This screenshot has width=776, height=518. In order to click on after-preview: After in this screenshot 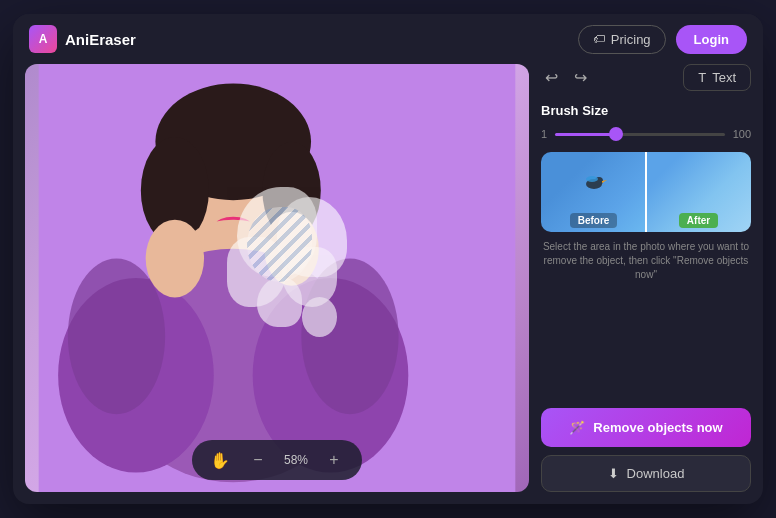, I will do `click(698, 192)`.